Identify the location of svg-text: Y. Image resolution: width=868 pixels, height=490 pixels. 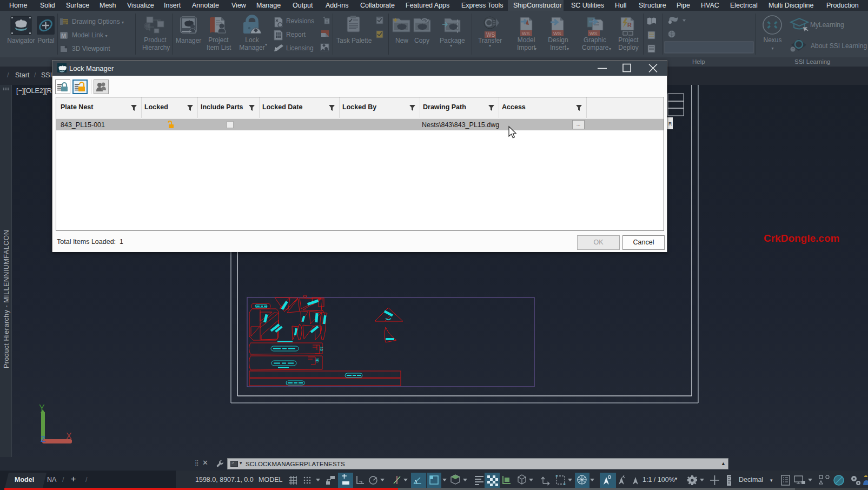
(42, 408).